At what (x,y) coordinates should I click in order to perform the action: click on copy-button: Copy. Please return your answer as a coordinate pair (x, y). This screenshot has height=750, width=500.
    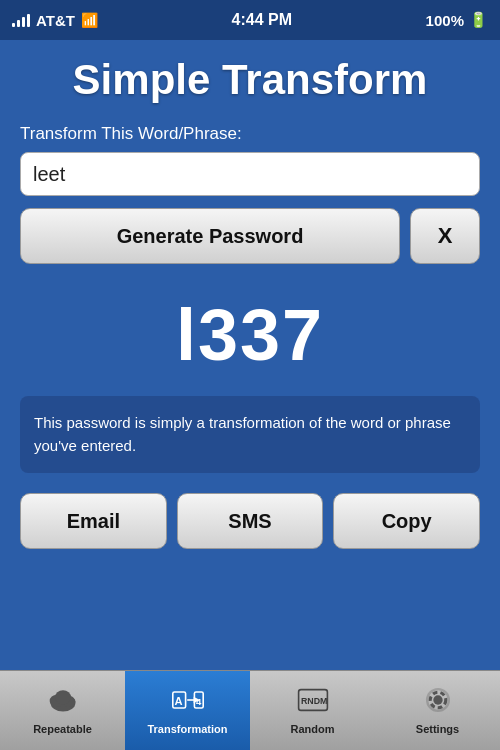
    Looking at the image, I should click on (406, 521).